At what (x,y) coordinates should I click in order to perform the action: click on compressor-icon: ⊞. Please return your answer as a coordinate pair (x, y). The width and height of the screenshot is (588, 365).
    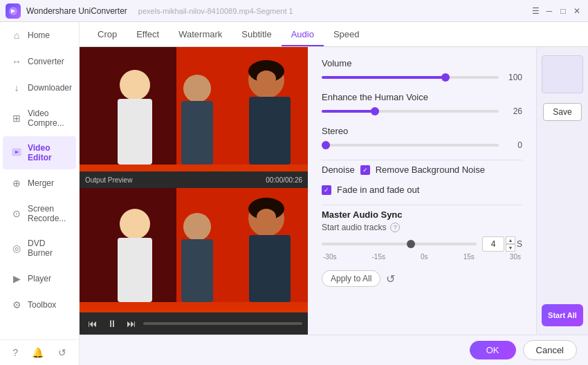
    Looking at the image, I should click on (17, 118).